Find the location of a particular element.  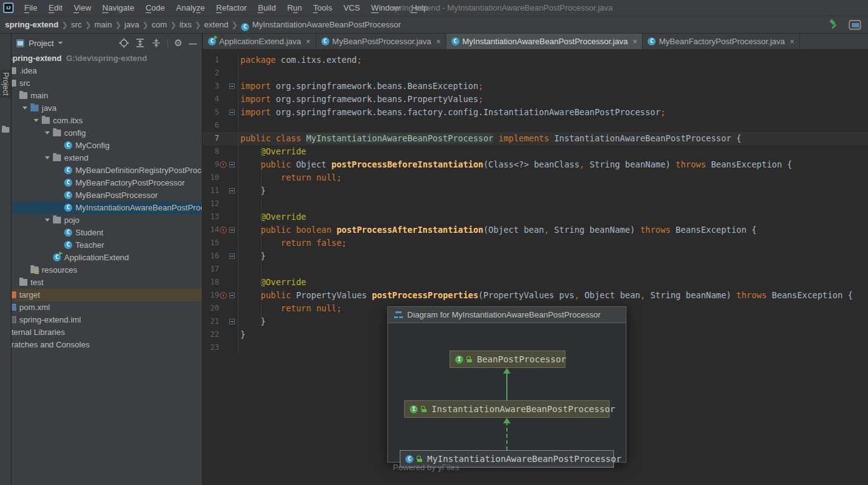

tree-item-resources: resources is located at coordinates (107, 270).